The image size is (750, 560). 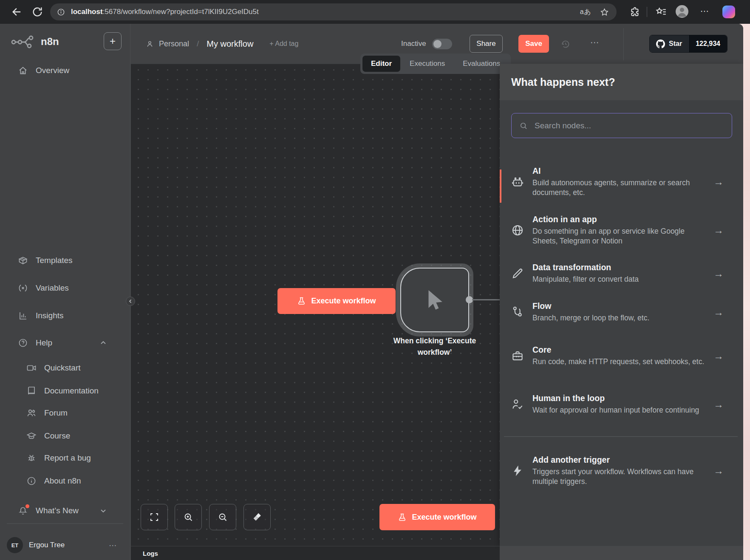 What do you see at coordinates (518, 356) in the screenshot?
I see `toolbox-icon` at bounding box center [518, 356].